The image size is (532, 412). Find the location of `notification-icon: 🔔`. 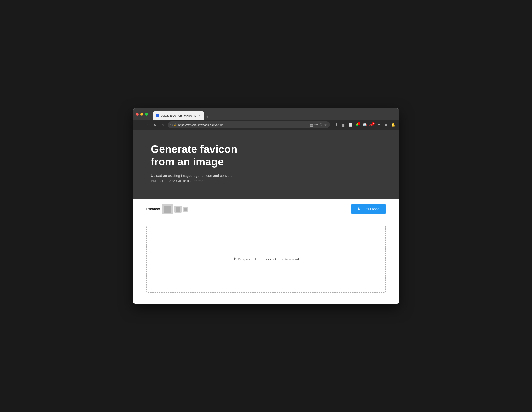

notification-icon: 🔔 is located at coordinates (393, 125).